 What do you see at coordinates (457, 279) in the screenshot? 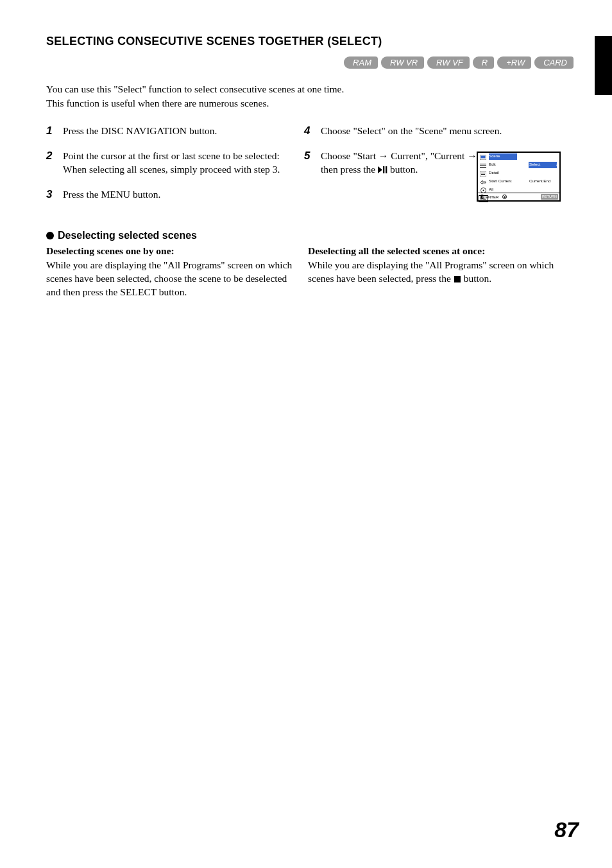
I see `stop-icon` at bounding box center [457, 279].